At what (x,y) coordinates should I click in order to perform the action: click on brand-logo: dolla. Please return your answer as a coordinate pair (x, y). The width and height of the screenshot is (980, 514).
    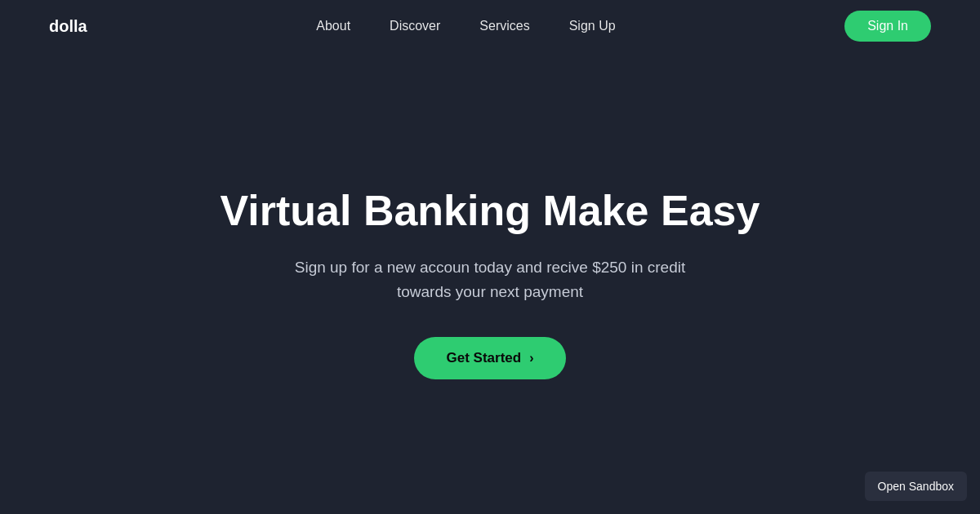
    Looking at the image, I should click on (69, 26).